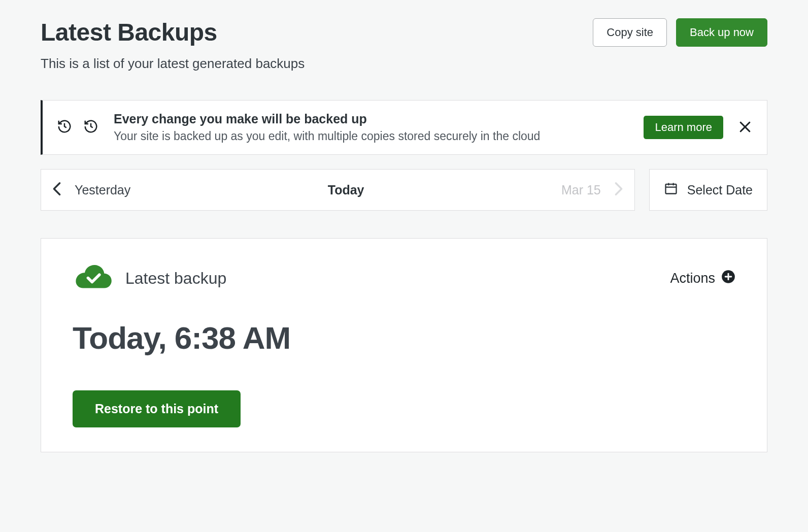 The width and height of the screenshot is (808, 532). I want to click on copy-site-button: Copy site, so click(630, 32).